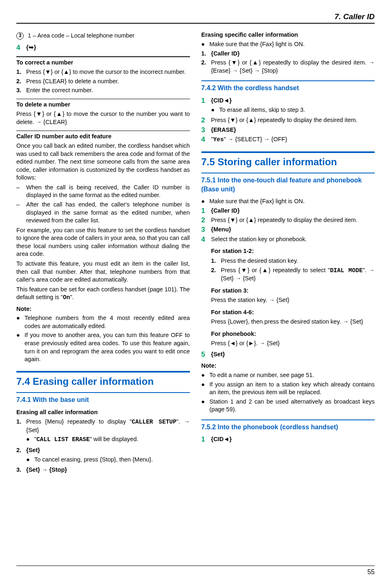  I want to click on note-bullet-1: ●Telephone numbers from the 4 most recen…, so click(103, 322).